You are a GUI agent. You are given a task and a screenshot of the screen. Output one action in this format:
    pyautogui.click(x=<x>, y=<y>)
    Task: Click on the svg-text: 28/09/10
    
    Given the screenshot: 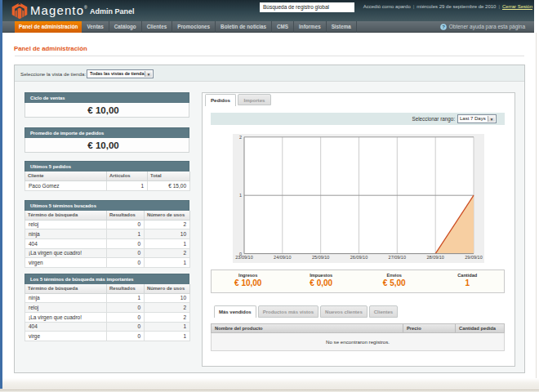 What is the action you would take?
    pyautogui.click(x=434, y=257)
    